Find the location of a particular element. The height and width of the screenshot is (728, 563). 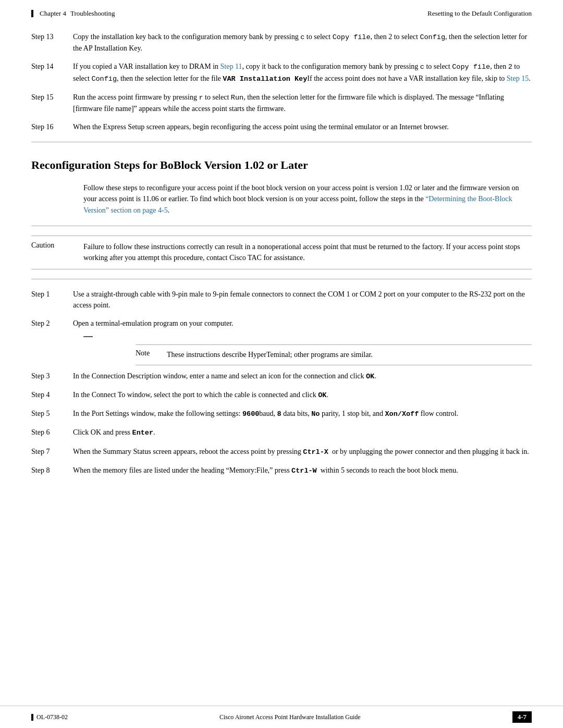

step-13-label: Step 13 is located at coordinates (52, 43).